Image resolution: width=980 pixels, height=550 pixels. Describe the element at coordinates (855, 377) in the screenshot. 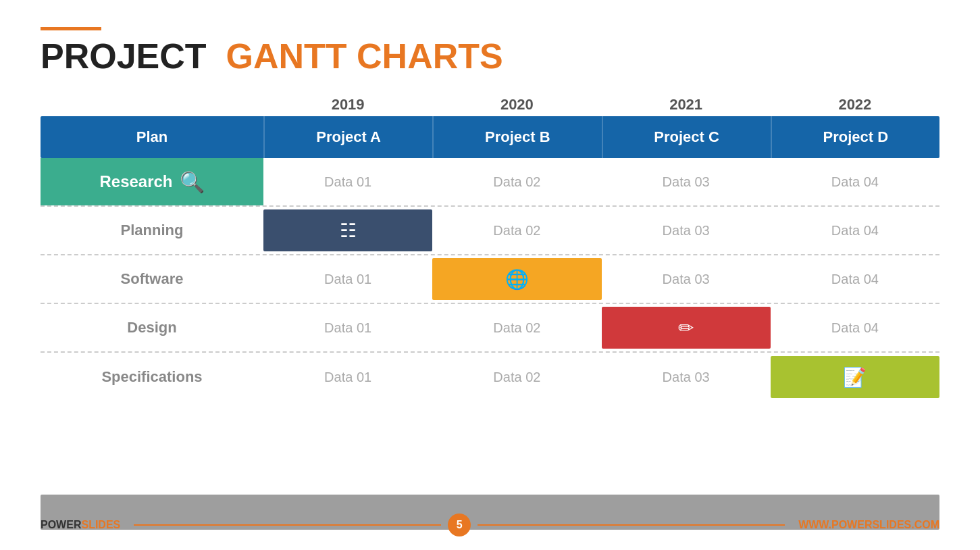

I see `gantt-bar-specs: 📝` at that location.